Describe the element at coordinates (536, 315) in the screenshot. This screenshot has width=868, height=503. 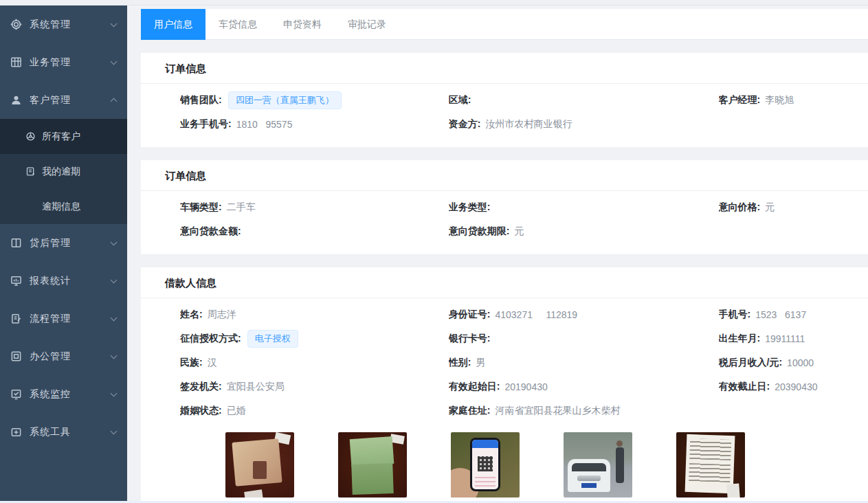
I see `field-value: 4103271 112819` at that location.